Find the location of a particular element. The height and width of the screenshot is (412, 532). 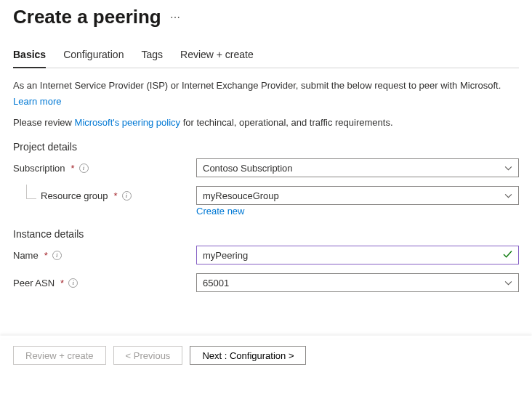

subscription-value: Contoso Subscription is located at coordinates (248, 169).